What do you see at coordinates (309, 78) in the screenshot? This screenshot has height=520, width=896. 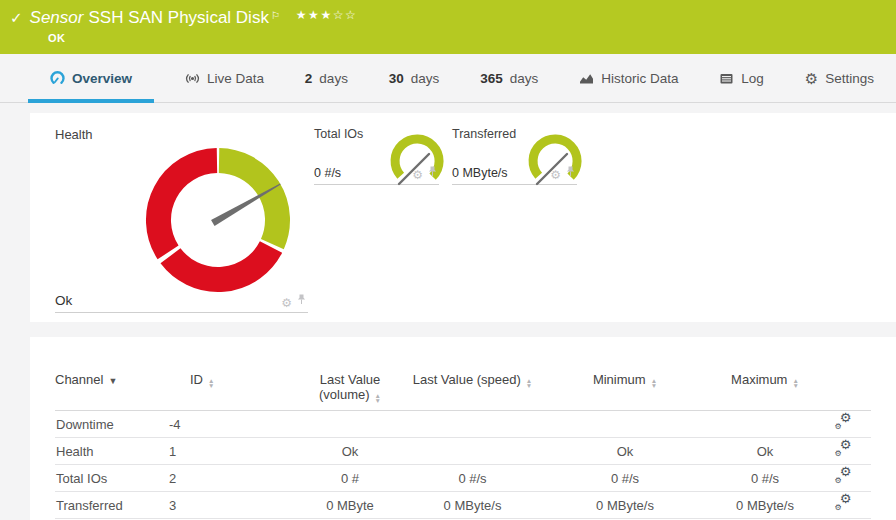 I see `tab-2-days-number: 2` at bounding box center [309, 78].